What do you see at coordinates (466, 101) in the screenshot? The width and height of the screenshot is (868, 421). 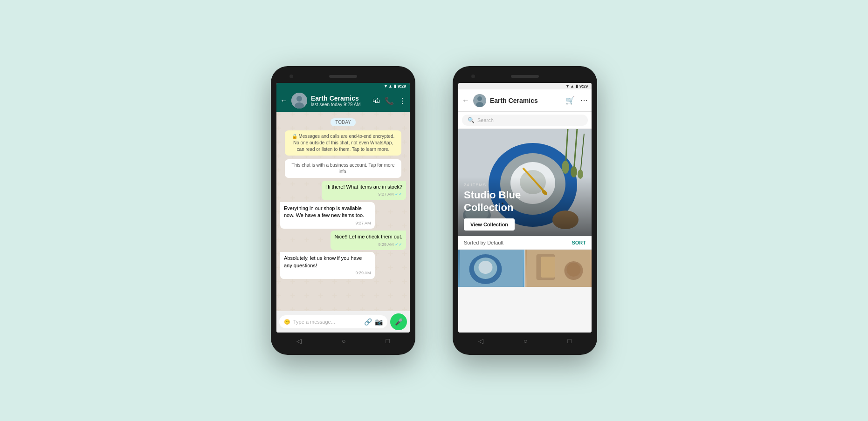 I see `shop-back-button: ←` at bounding box center [466, 101].